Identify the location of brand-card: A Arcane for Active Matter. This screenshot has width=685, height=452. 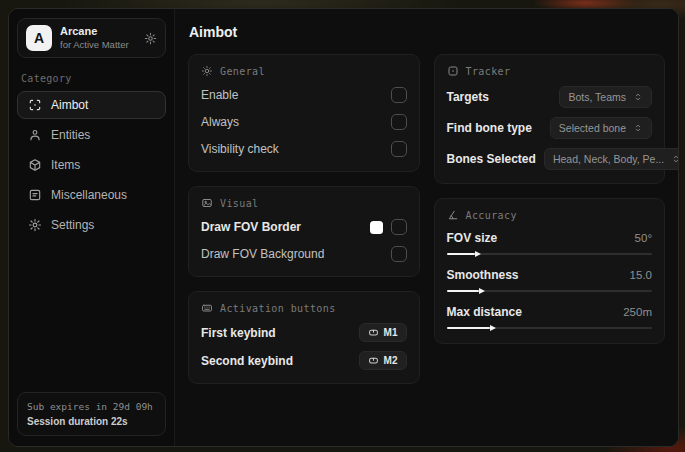
(92, 38).